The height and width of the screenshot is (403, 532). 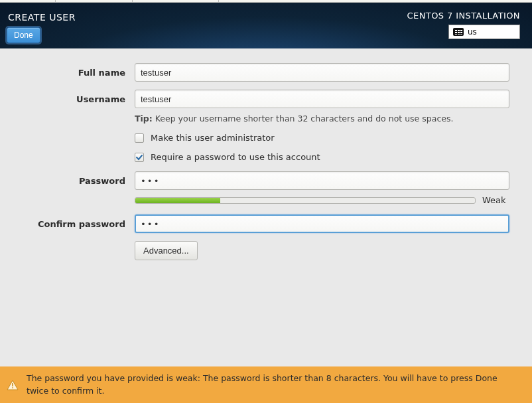 What do you see at coordinates (13, 385) in the screenshot?
I see `warning-icon` at bounding box center [13, 385].